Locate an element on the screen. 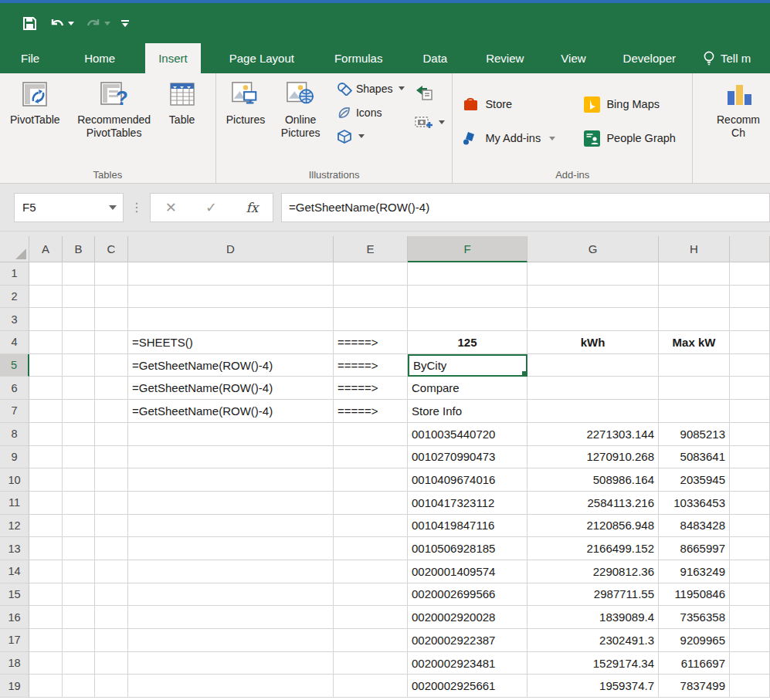 This screenshot has width=770, height=700. cell-B7 is located at coordinates (79, 411).